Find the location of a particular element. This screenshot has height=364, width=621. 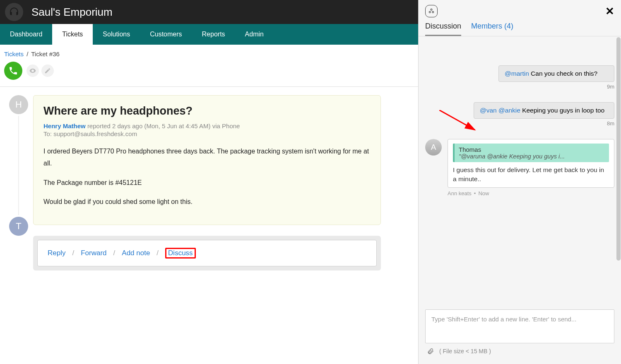

message-avatar: A is located at coordinates (433, 147).